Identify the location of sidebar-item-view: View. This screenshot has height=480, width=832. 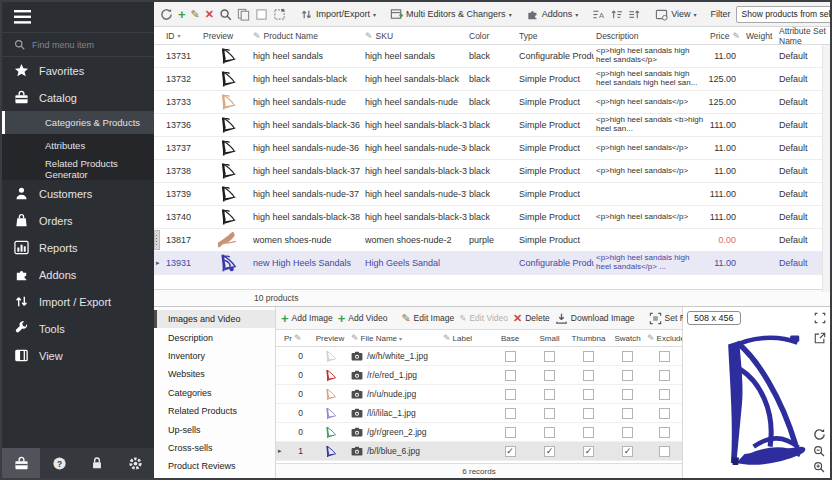
(78, 356).